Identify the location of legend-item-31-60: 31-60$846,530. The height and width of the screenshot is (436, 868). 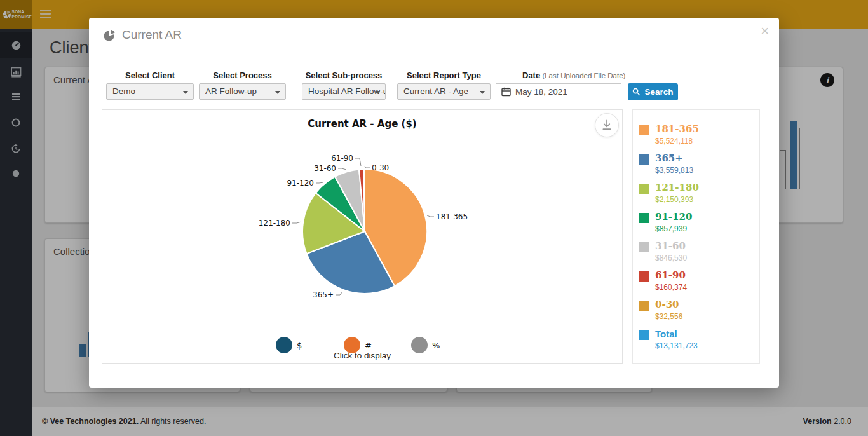
(699, 252).